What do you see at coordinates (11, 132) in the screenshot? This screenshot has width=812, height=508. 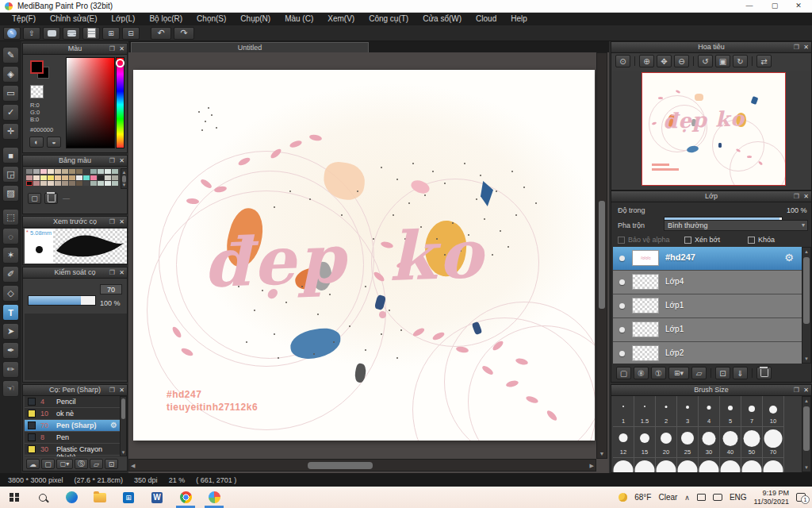 I see `move-tool: ✛` at bounding box center [11, 132].